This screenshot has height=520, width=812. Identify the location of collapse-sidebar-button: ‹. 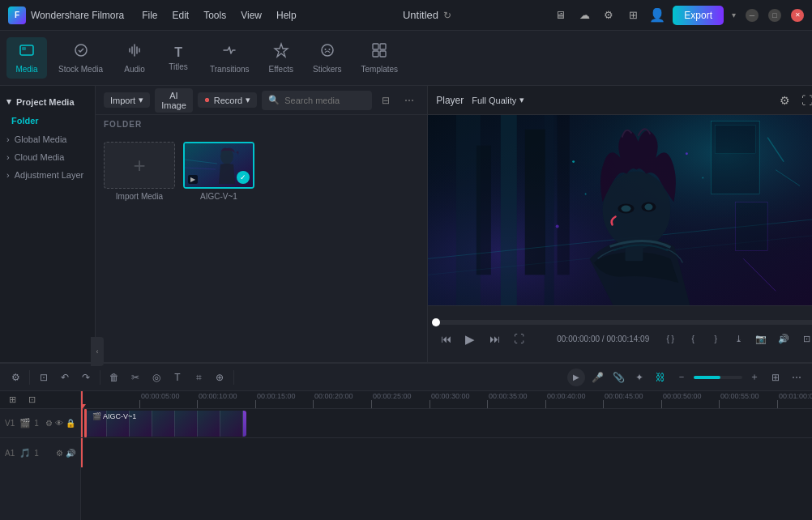
(97, 352).